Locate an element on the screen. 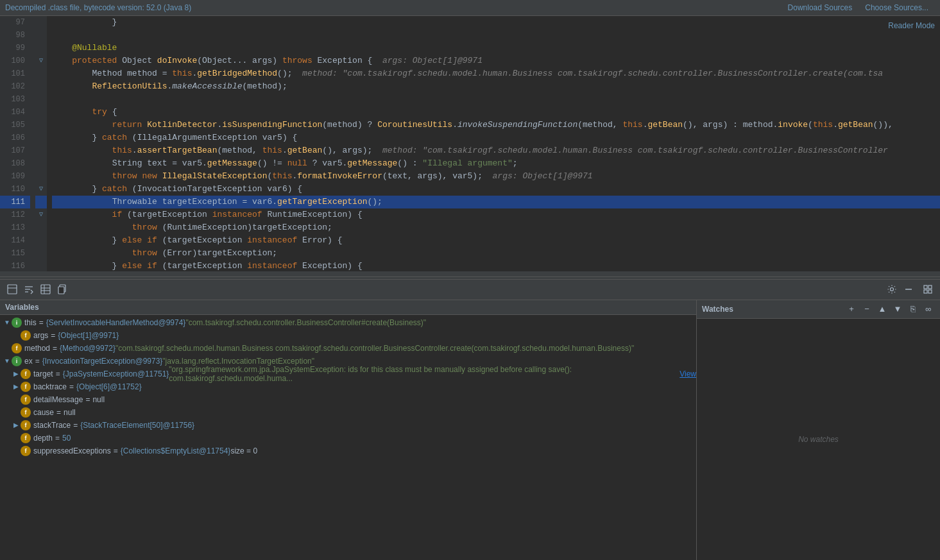 The height and width of the screenshot is (560, 940). code-line-104: try { is located at coordinates (496, 112).